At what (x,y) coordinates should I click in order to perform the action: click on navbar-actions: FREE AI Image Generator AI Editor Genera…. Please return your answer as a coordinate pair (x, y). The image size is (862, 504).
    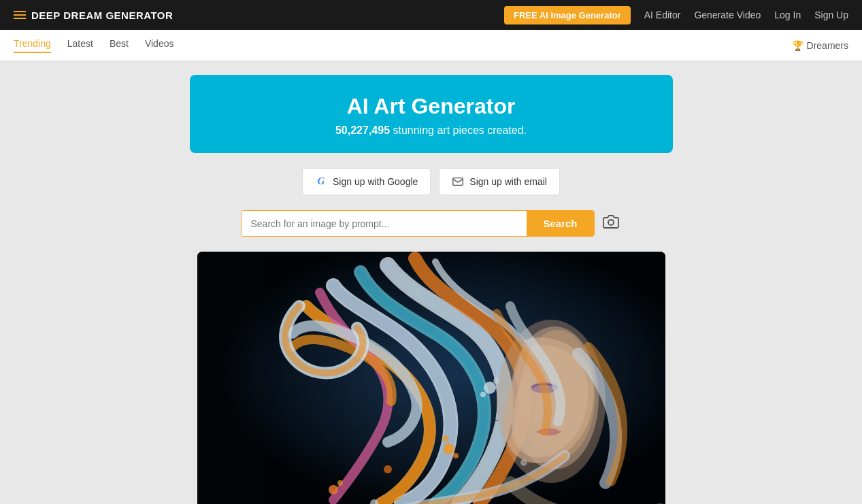
    Looking at the image, I should click on (676, 15).